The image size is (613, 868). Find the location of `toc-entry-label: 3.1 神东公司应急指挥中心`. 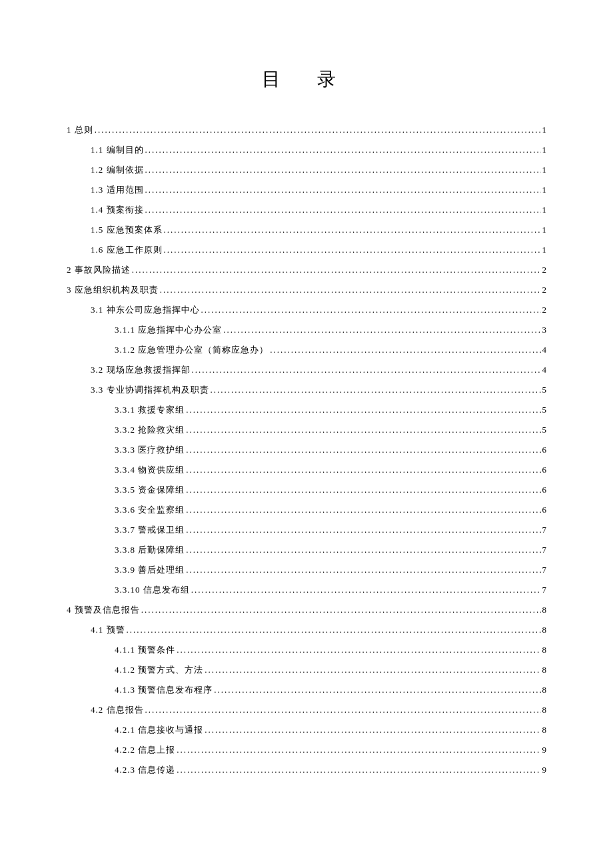

toc-entry-label: 3.1 神东公司应急指挥中心 is located at coordinates (145, 309).